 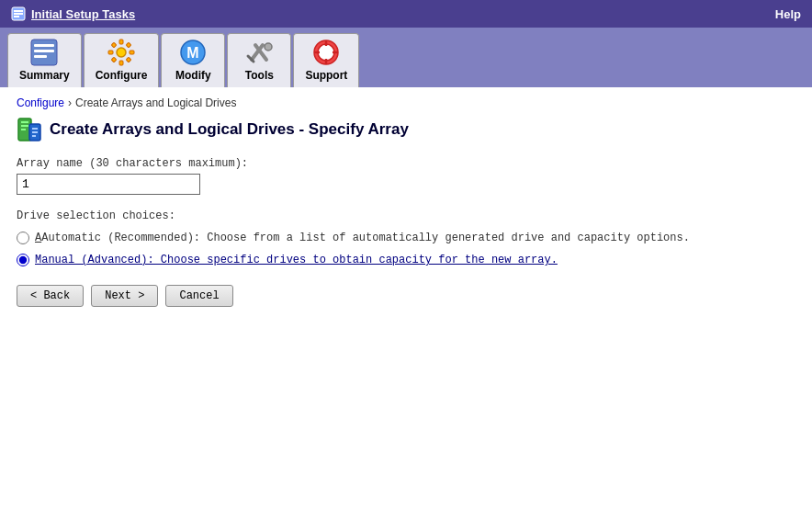 What do you see at coordinates (193, 61) in the screenshot?
I see `tab-modify: M Modify` at bounding box center [193, 61].